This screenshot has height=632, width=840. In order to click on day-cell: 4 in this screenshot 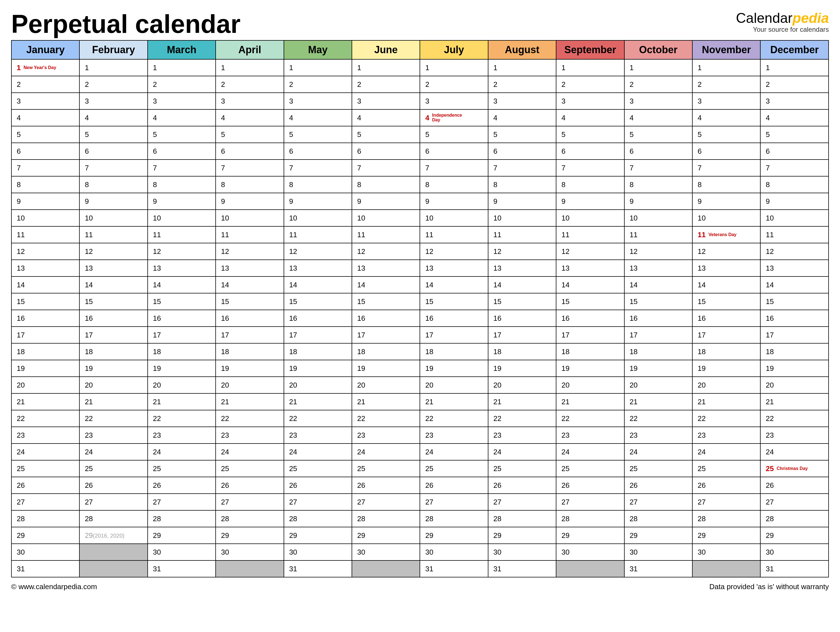, I will do `click(318, 118)`.